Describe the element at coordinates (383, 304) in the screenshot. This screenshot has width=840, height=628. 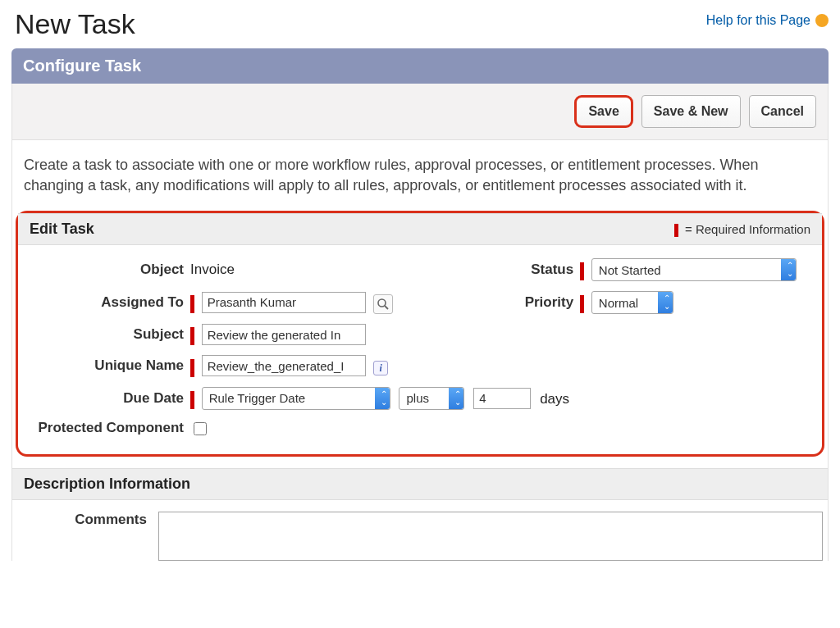
I see `lookup-icon` at that location.